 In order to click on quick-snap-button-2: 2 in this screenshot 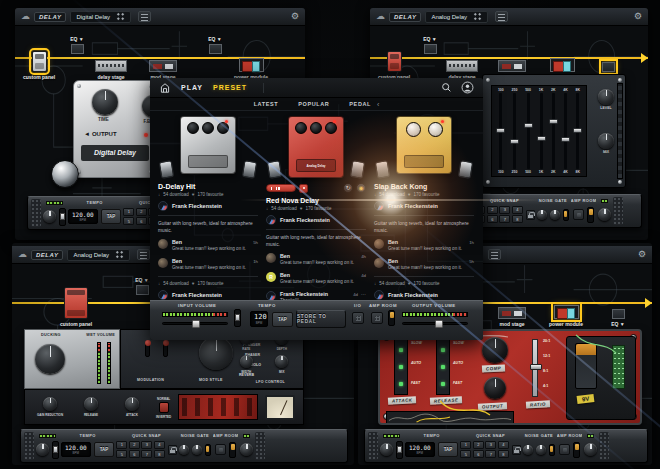, I will do `click(142, 212)`.